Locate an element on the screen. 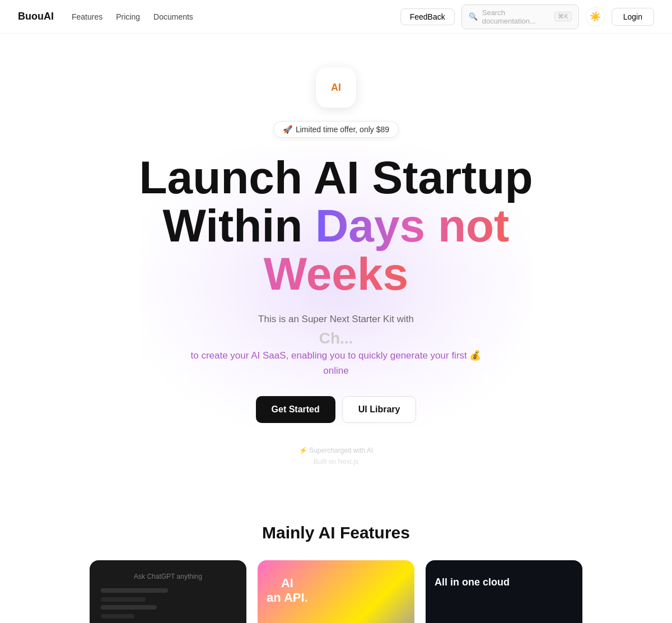 Image resolution: width=672 pixels, height=623 pixels. hero-headline: Launch AI Startup Within Days not Weeks is located at coordinates (336, 226).